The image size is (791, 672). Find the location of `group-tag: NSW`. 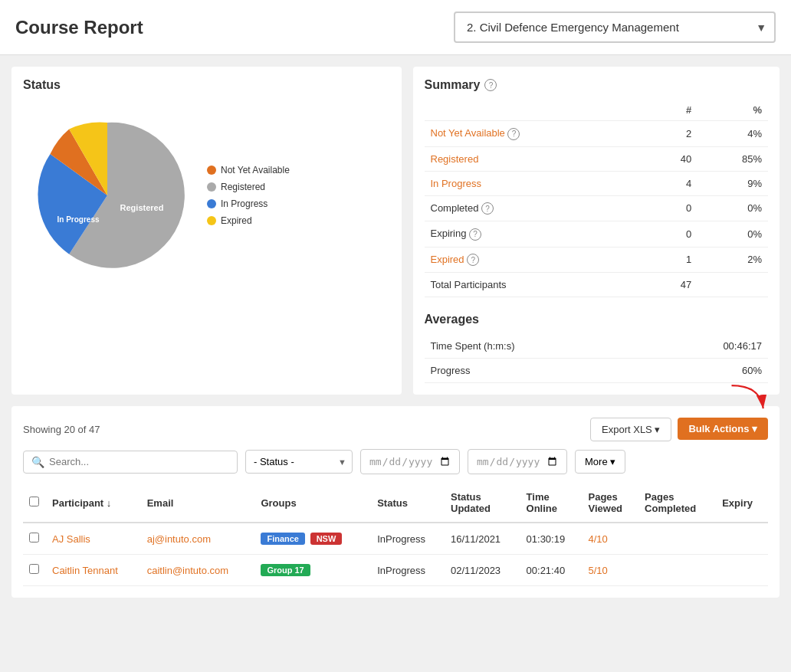

group-tag: NSW is located at coordinates (327, 539).